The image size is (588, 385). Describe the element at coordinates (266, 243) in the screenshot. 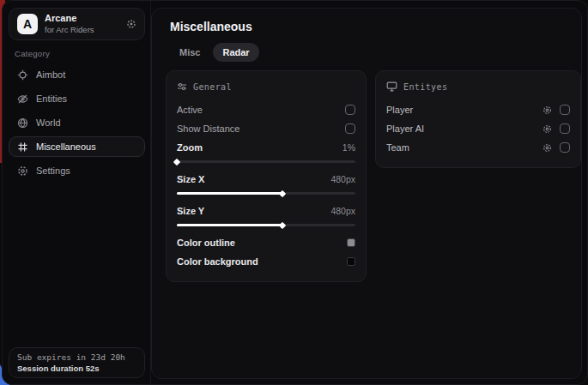

I see `color-outline-row: Color outline` at that location.